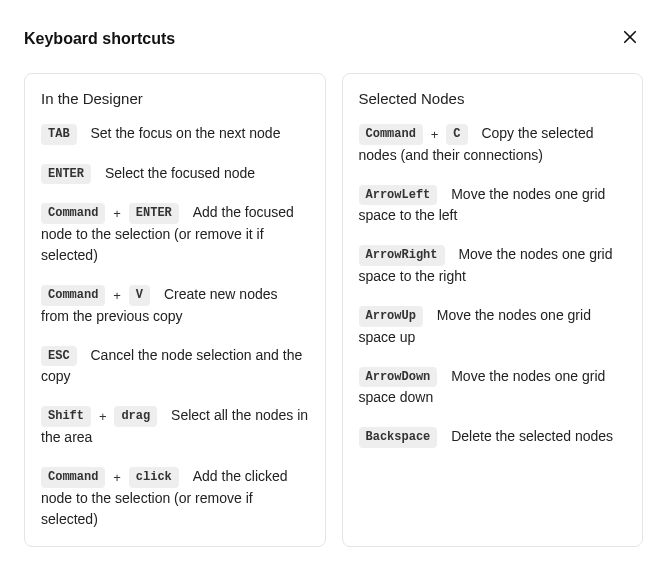 The width and height of the screenshot is (667, 565). Describe the element at coordinates (172, 366) in the screenshot. I see `shortcut-desc: Cancel the node selection and the copy` at that location.